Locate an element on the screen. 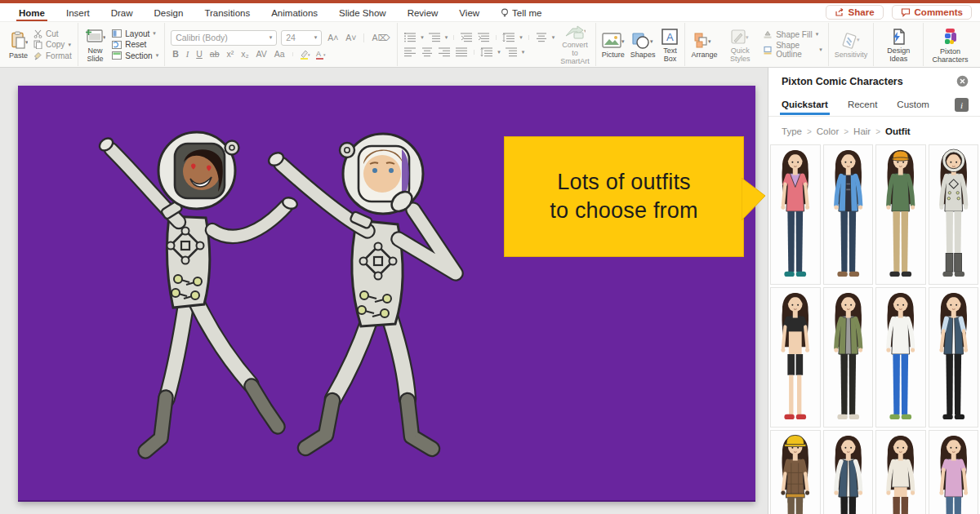  share-icon is located at coordinates (840, 12).